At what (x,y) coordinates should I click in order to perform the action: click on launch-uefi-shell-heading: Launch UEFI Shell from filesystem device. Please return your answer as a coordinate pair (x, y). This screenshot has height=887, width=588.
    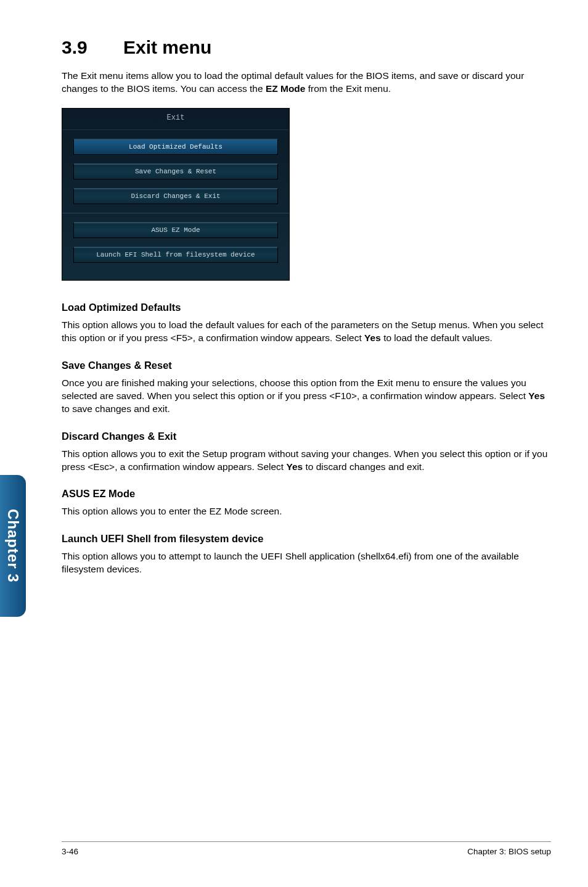
    Looking at the image, I should click on (306, 539).